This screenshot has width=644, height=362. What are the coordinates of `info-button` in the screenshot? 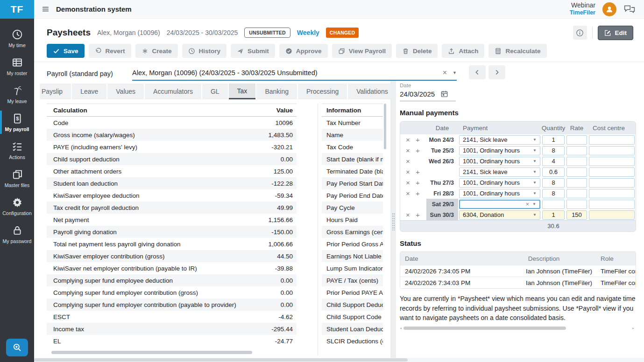 It's located at (580, 33).